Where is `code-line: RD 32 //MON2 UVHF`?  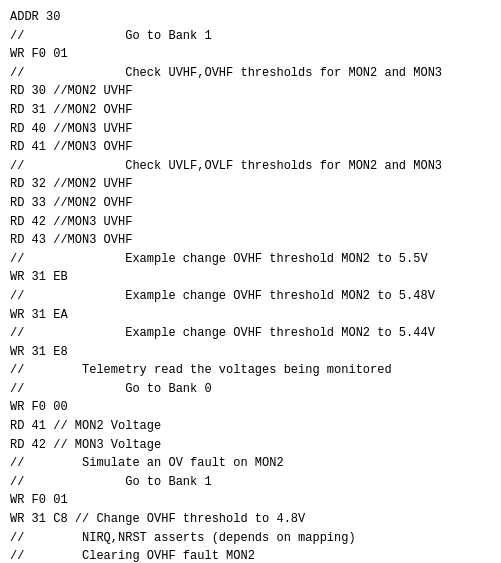 code-line: RD 32 //MON2 UVHF is located at coordinates (250, 184).